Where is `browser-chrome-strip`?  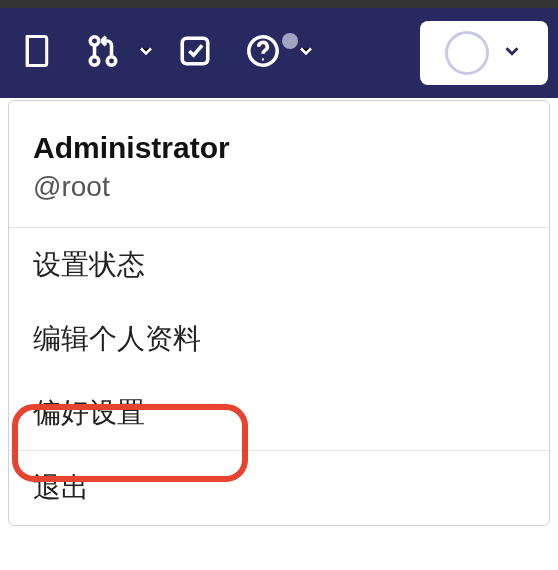
browser-chrome-strip is located at coordinates (279, 4).